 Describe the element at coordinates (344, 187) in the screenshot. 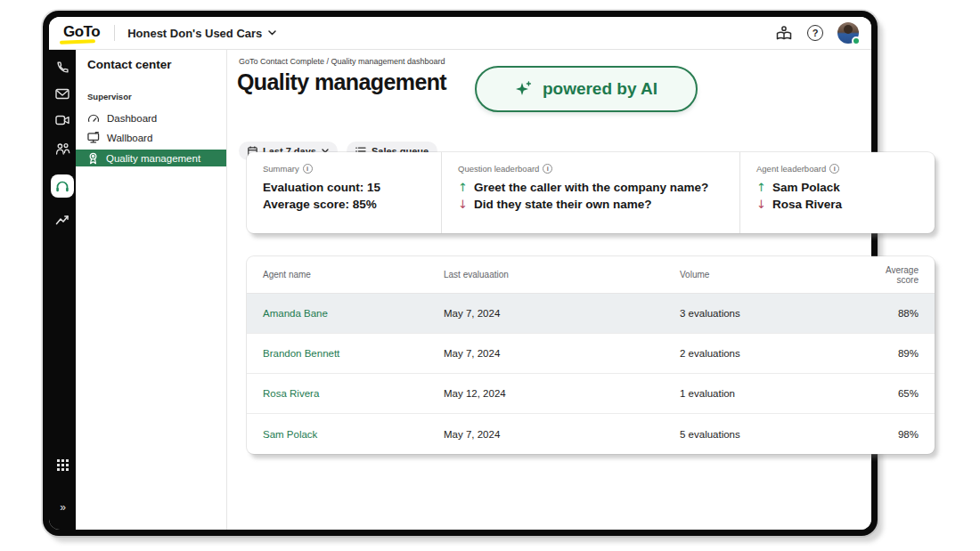

I see `evaluation-count: Evaluation count: 15` at that location.